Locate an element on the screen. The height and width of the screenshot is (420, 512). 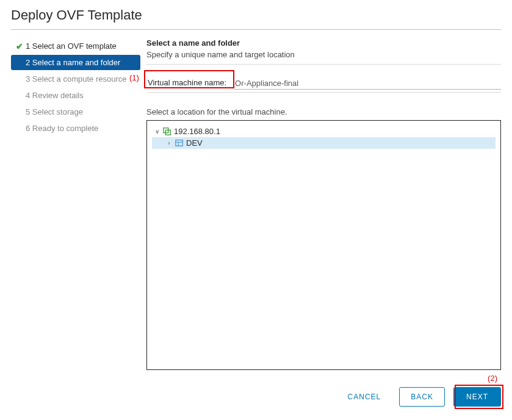
wizard-title: Deploy OVF Template is located at coordinates (256, 15).